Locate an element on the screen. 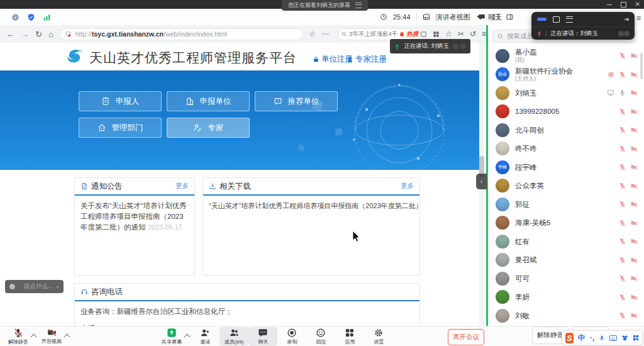 The height and width of the screenshot is (346, 644). footer-unmute-button: 解除静音 is located at coordinates (18, 337).